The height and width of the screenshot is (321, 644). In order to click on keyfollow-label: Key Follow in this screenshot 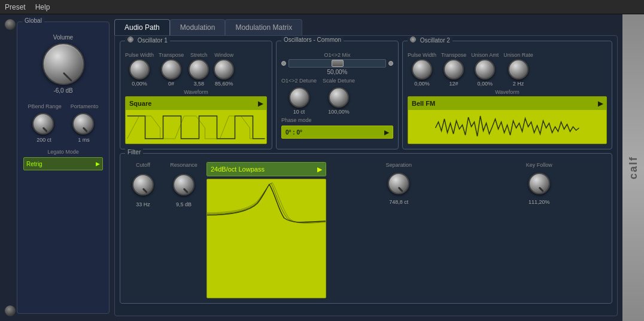, I will do `click(539, 165)`.